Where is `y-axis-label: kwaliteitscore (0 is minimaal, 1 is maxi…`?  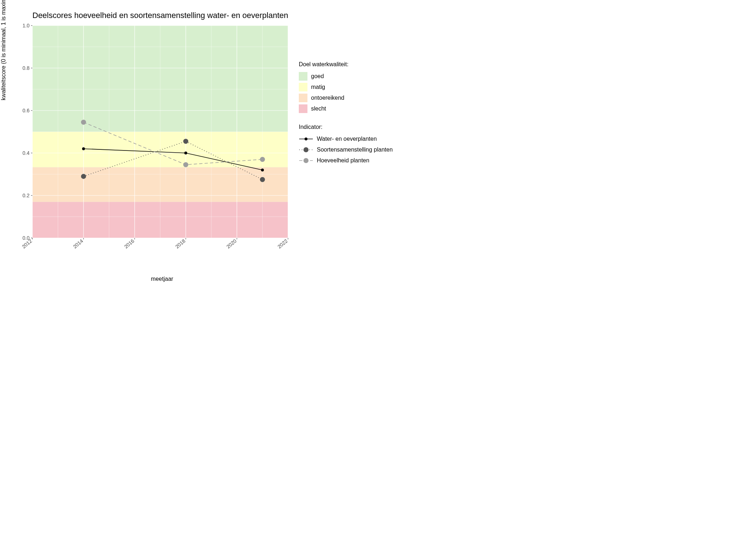
y-axis-label: kwaliteitscore (0 is minimaal, 1 is maxi… is located at coordinates (4, 50).